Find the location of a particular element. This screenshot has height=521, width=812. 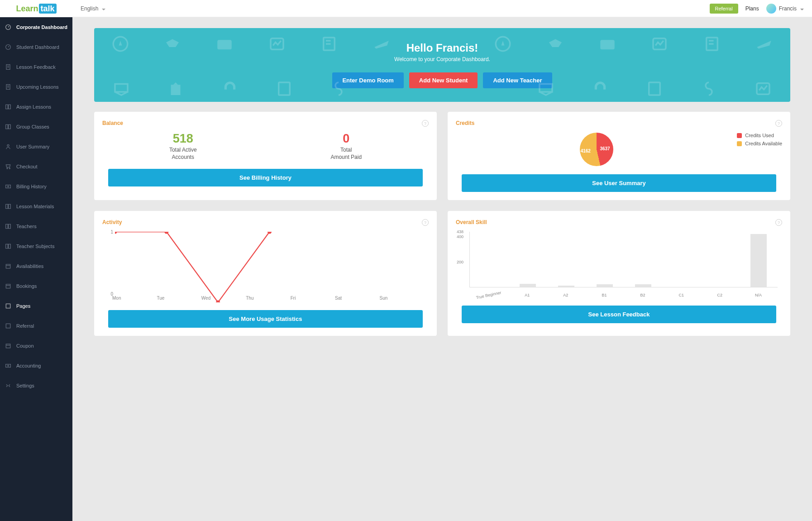

sidebar-item-label: Upcoming Lessons is located at coordinates (38, 87).